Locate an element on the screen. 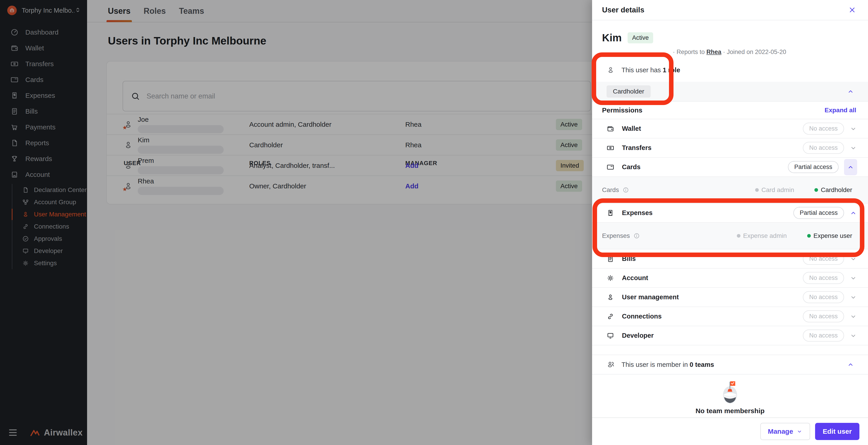 The width and height of the screenshot is (868, 445). roles-summary-text: This user has 1 role is located at coordinates (651, 70).